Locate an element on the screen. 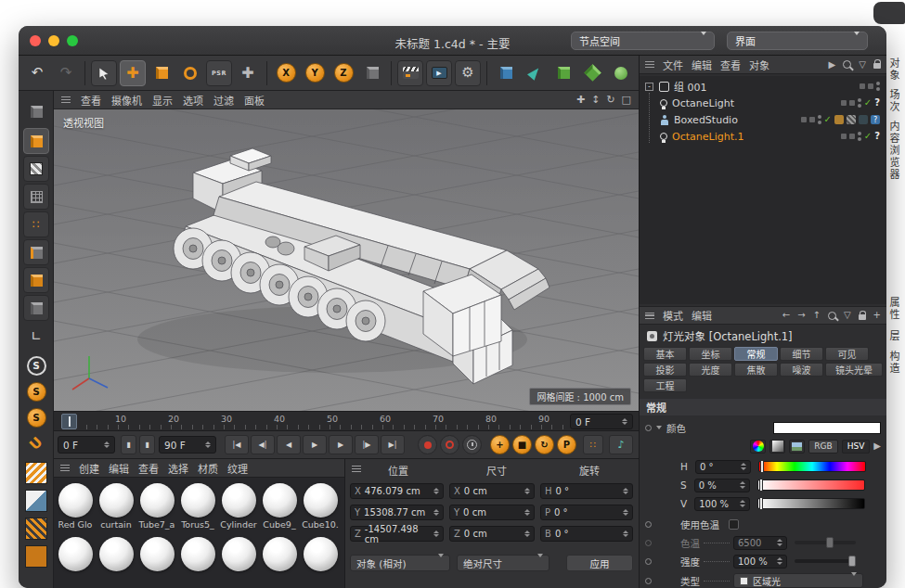  material-thumbnail: Cylinder is located at coordinates (239, 506).